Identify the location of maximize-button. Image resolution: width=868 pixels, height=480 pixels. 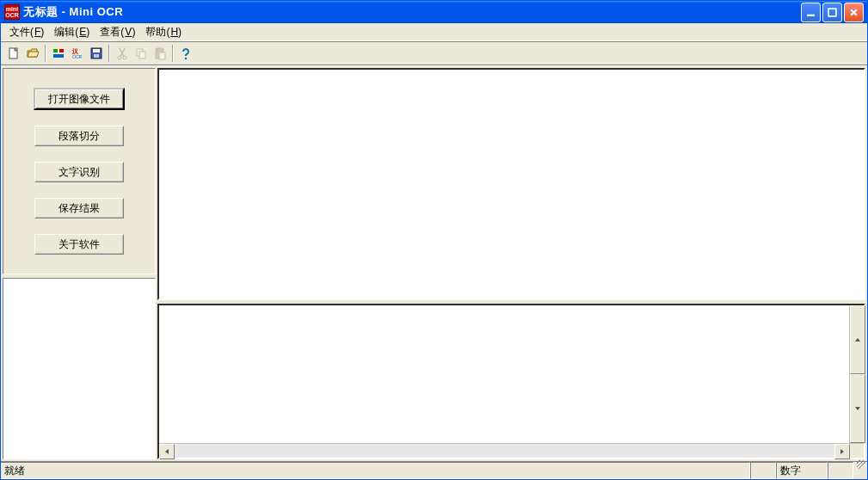
(833, 12).